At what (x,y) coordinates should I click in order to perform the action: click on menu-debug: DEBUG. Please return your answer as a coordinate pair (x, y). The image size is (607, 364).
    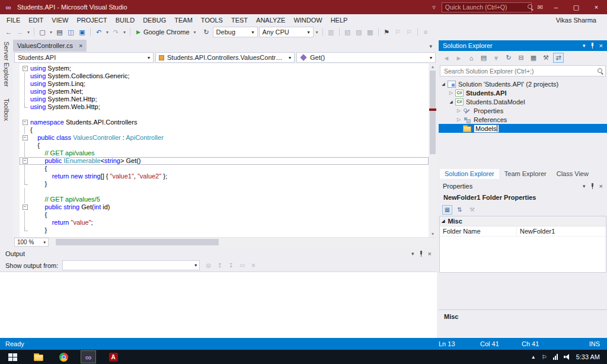
    Looking at the image, I should click on (154, 20).